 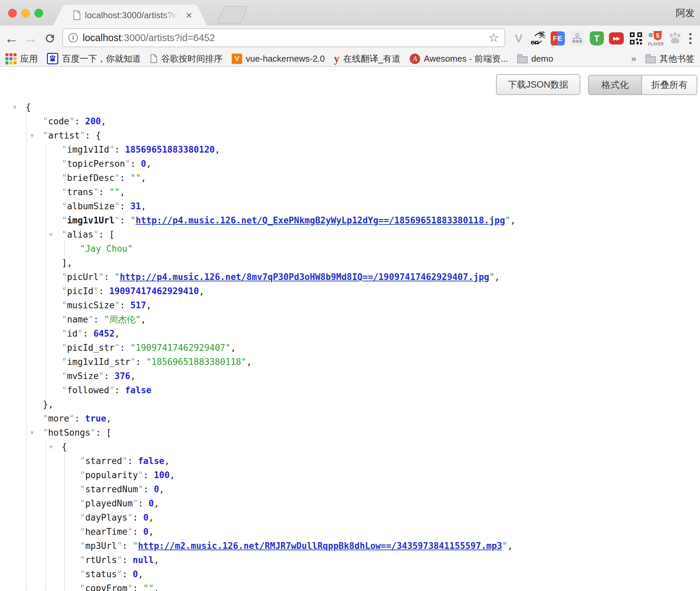 What do you see at coordinates (616, 38) in the screenshot?
I see `fast-forward-glyph: ▶▶` at bounding box center [616, 38].